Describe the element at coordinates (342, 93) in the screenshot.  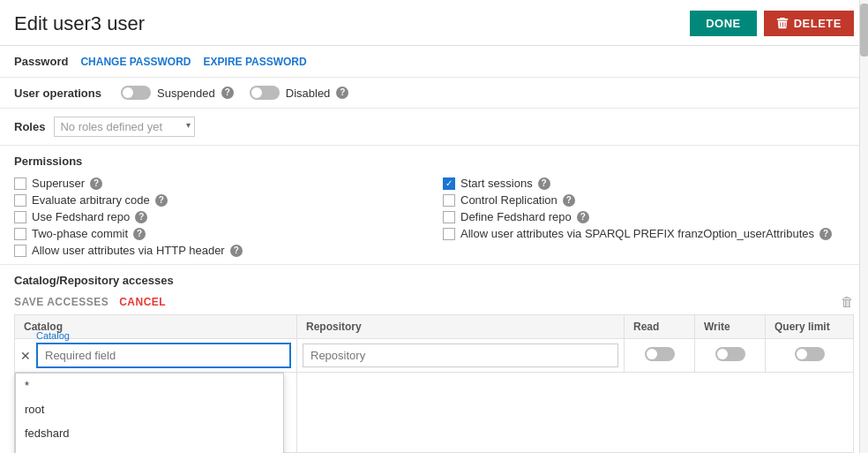
I see `disabled-help-icon: ?` at that location.